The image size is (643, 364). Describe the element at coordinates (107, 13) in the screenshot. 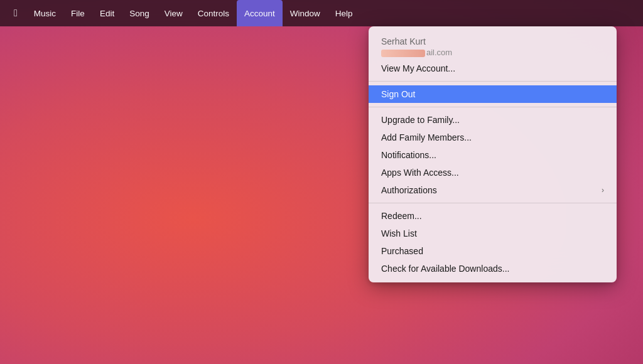

I see `menubar-item-edit: Edit` at that location.